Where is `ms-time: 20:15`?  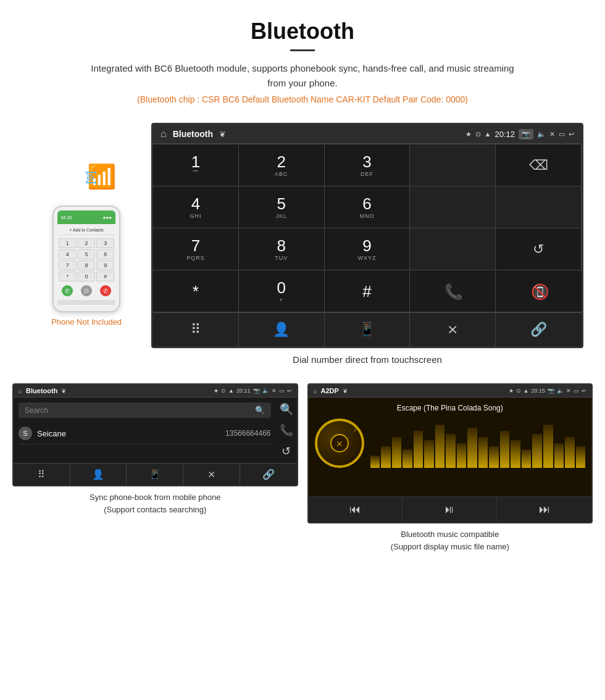 ms-time: 20:15 is located at coordinates (538, 391).